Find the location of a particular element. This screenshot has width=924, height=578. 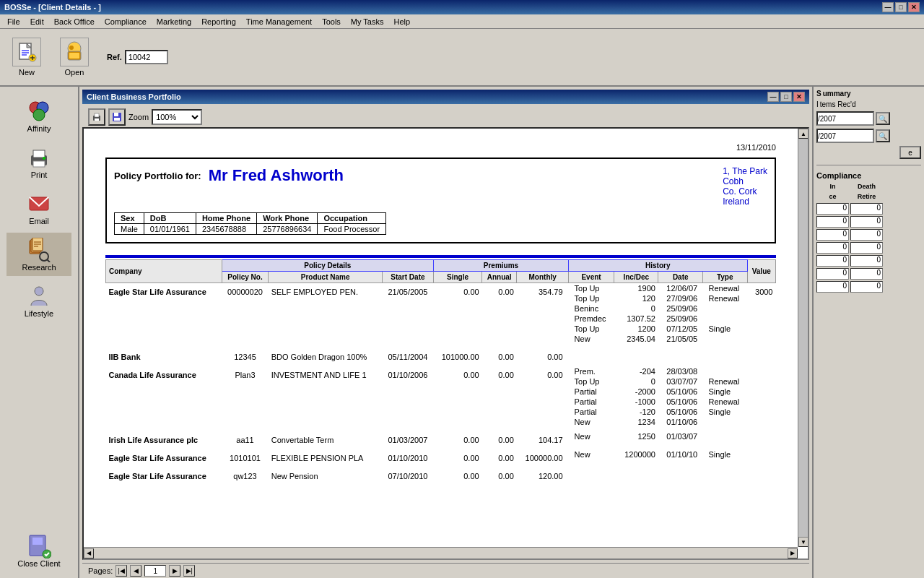

horizontal-scrollbar: ◀ ▶ is located at coordinates (440, 553).